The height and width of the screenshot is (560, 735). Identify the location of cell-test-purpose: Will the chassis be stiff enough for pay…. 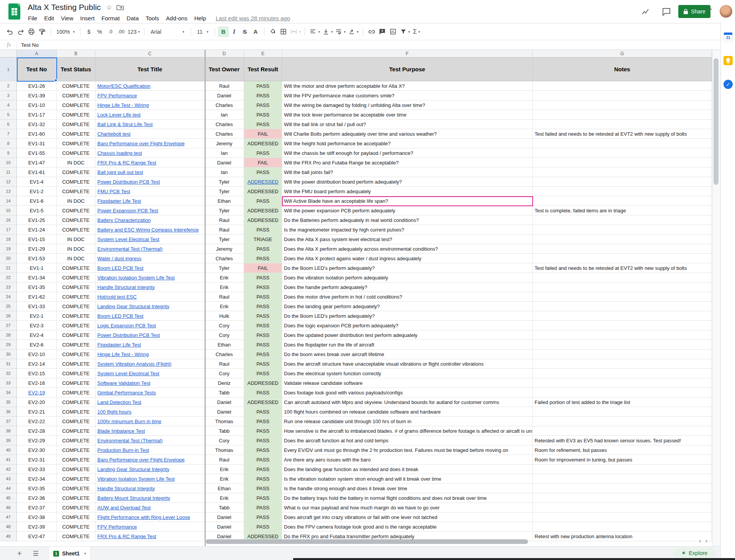
(407, 153).